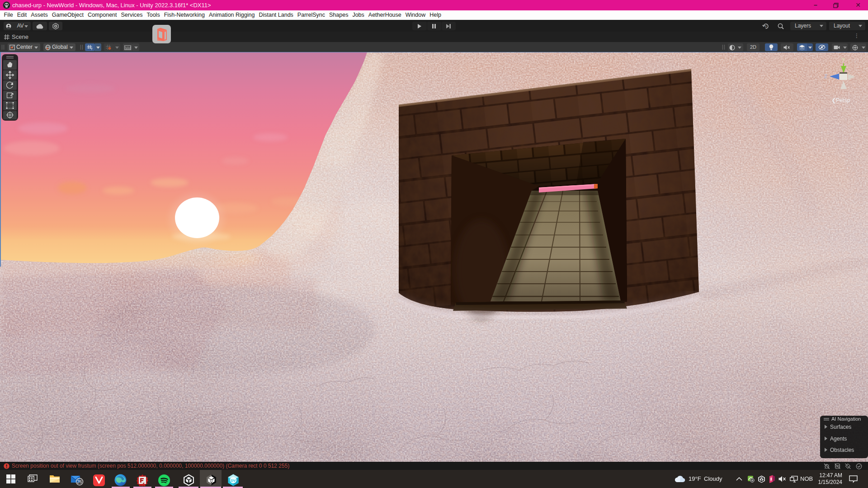 This screenshot has width=868, height=488. Describe the element at coordinates (855, 61) in the screenshot. I see `svg-text: x` at that location.